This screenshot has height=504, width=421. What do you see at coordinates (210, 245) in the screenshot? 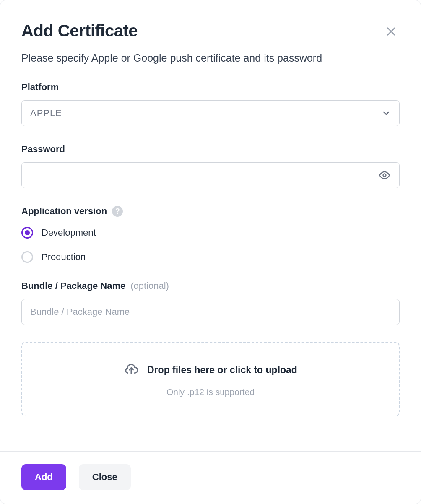
I see `app-version-radios: Development Production` at bounding box center [210, 245].